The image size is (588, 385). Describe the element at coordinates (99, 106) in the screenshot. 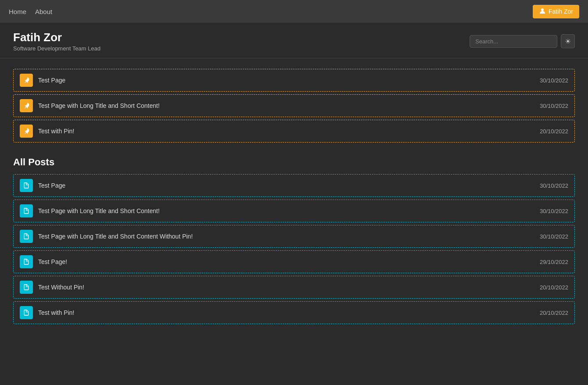

I see `pinned-post-title: Test Page with Long Title and Short Cont…` at that location.